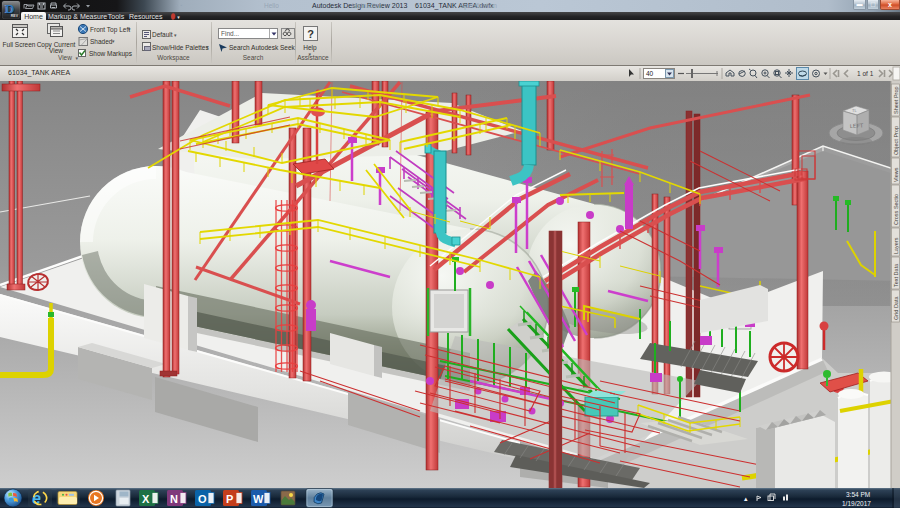 The width and height of the screenshot is (900, 508). I want to click on svg-text: Find..., so click(230, 34).